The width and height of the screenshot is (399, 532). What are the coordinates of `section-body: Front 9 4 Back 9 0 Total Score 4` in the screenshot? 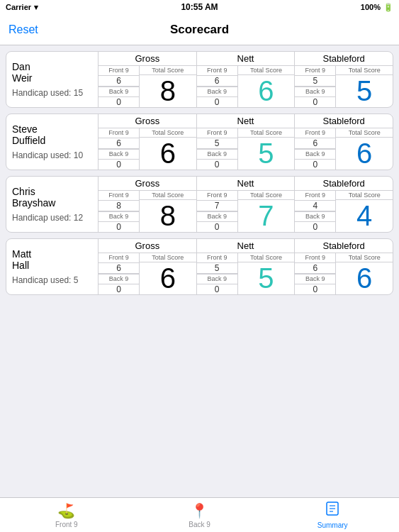 It's located at (344, 211).